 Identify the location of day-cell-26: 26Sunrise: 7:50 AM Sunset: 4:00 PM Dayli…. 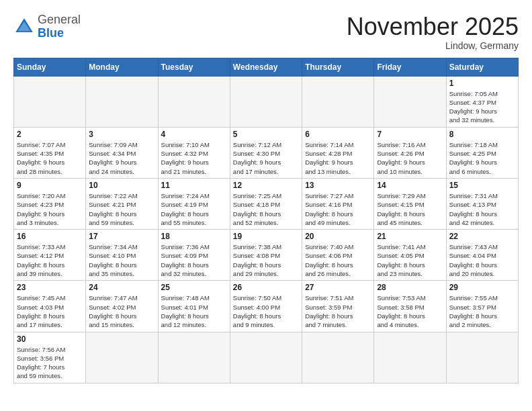
(266, 306).